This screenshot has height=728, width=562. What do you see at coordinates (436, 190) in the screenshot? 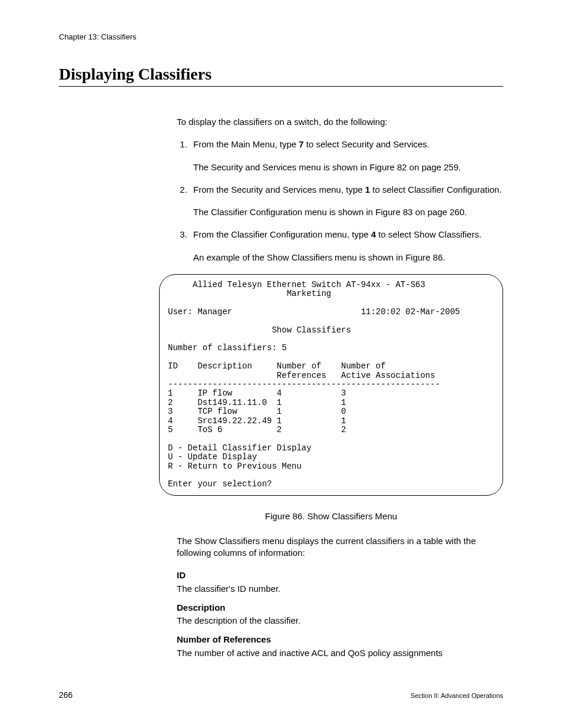
I see `step-2-post: to select Classifier Configuration.` at bounding box center [436, 190].